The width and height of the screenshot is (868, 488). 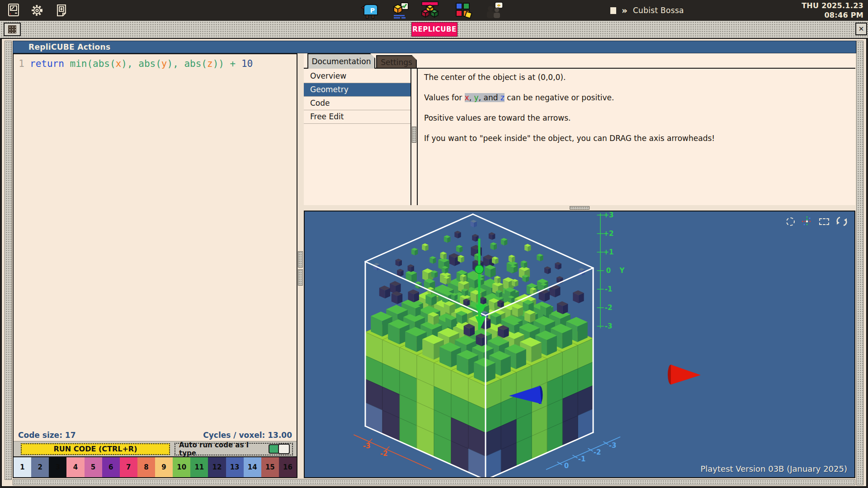 What do you see at coordinates (609, 234) in the screenshot?
I see `svg-text: +2` at bounding box center [609, 234].